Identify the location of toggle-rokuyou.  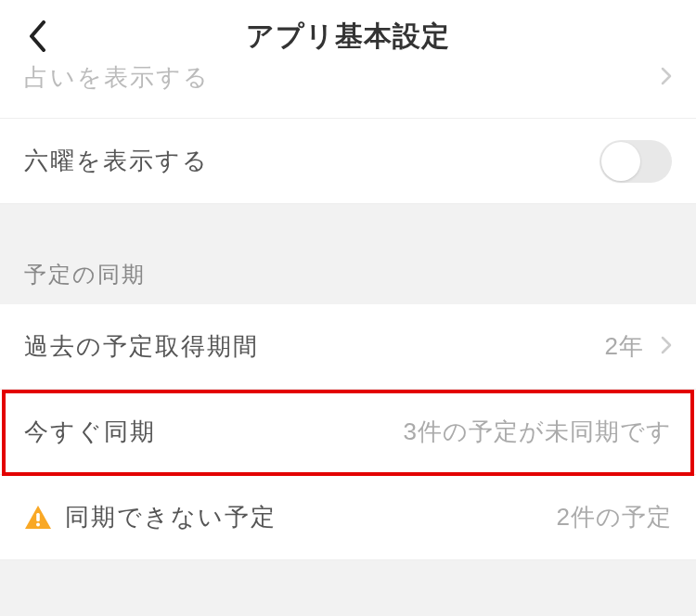
(636, 161).